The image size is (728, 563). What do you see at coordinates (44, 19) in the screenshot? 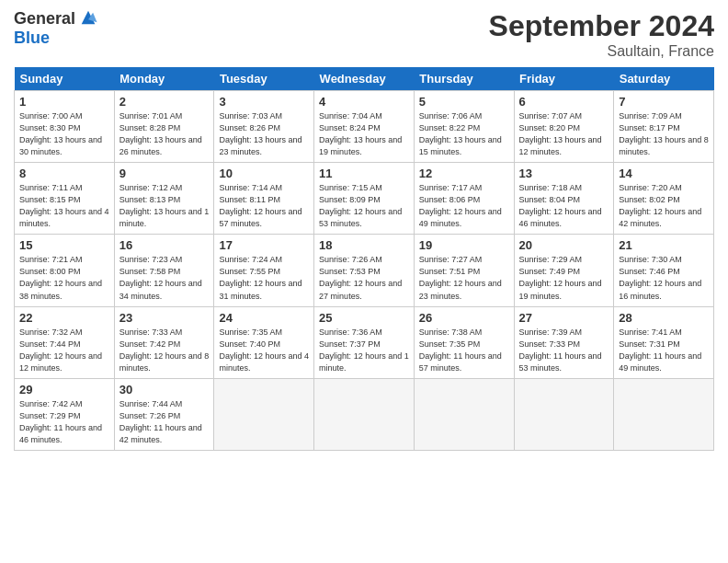
I see `logo-text: General` at bounding box center [44, 19].